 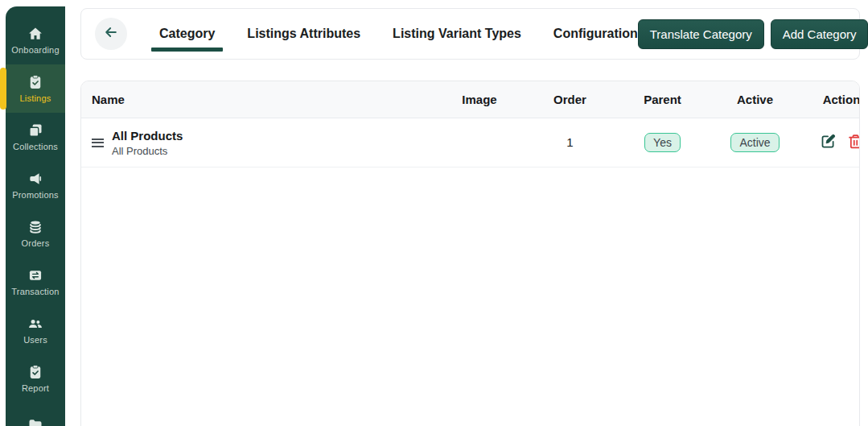 I want to click on delete-button, so click(x=854, y=143).